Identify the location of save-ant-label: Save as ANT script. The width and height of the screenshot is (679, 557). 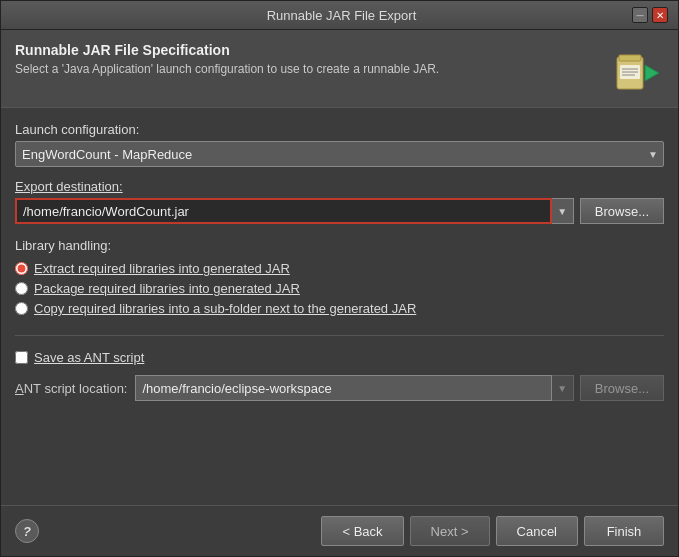
(89, 358).